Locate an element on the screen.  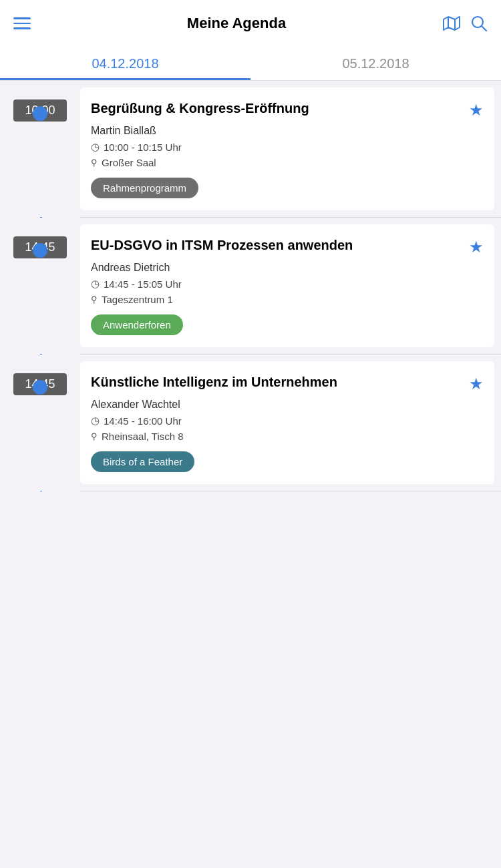
page-title: Meine Agenda is located at coordinates (236, 23).